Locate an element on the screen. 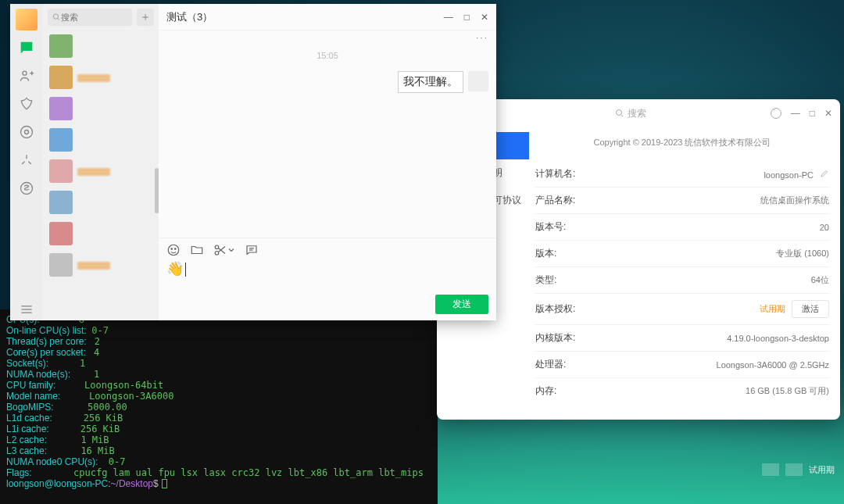 This screenshot has width=844, height=504. info-label: 内存: is located at coordinates (545, 391).